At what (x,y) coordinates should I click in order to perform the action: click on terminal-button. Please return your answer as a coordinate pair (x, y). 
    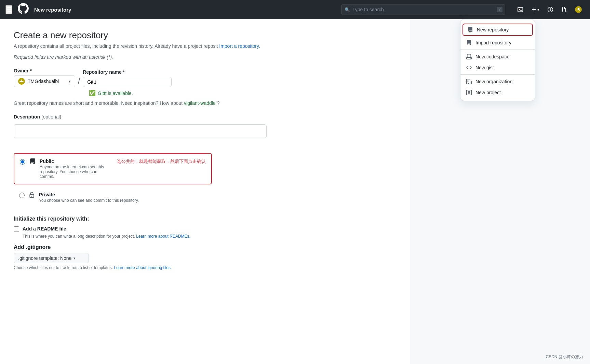
    Looking at the image, I should click on (520, 10).